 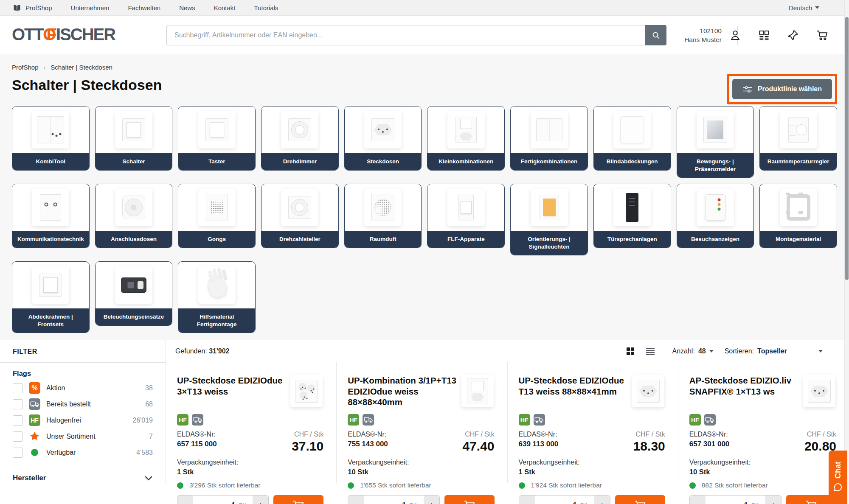 What do you see at coordinates (396, 485) in the screenshot?
I see `stock-text: 1'655 Stk sofort lieferbar` at bounding box center [396, 485].